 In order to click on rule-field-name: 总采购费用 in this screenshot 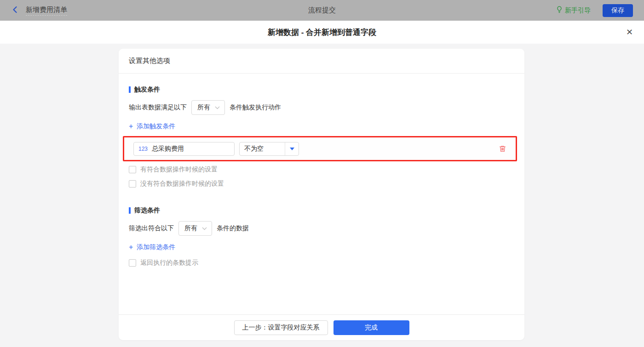, I will do `click(168, 149)`.